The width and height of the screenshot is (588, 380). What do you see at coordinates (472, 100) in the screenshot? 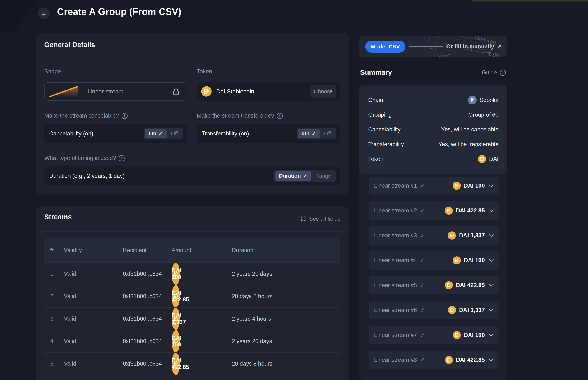
I see `sepolia-chain-icon` at bounding box center [472, 100].